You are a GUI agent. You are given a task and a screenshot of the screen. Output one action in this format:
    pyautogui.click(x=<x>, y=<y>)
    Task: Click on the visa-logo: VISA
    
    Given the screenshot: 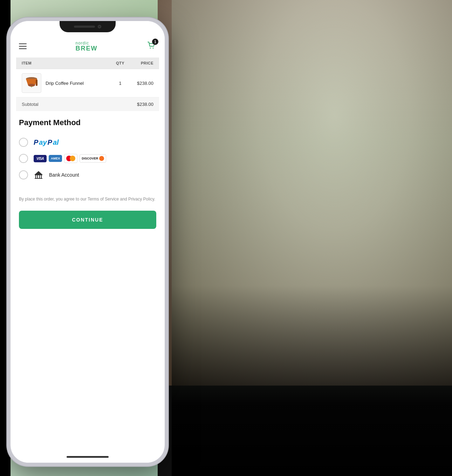 What is the action you would take?
    pyautogui.click(x=40, y=158)
    